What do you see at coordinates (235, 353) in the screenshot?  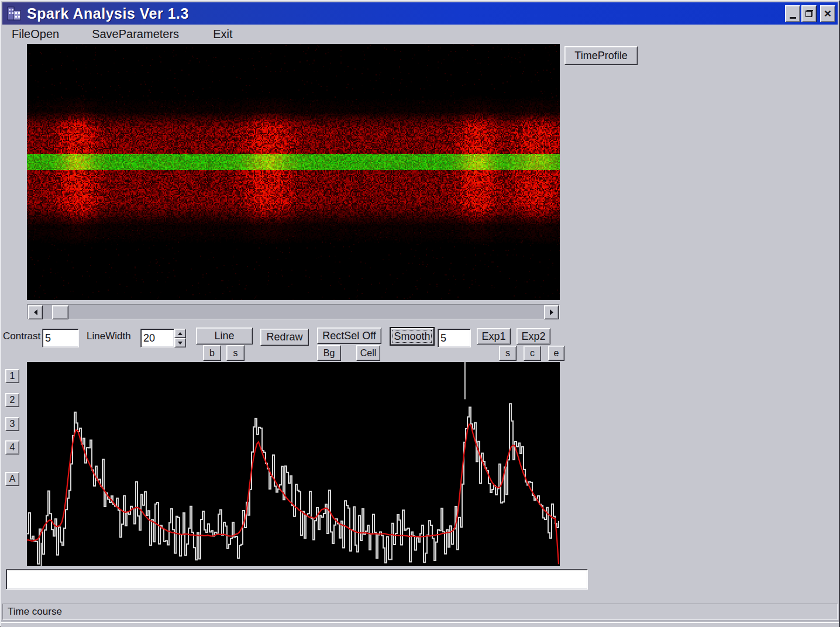 I see `line-s-button: s` at bounding box center [235, 353].